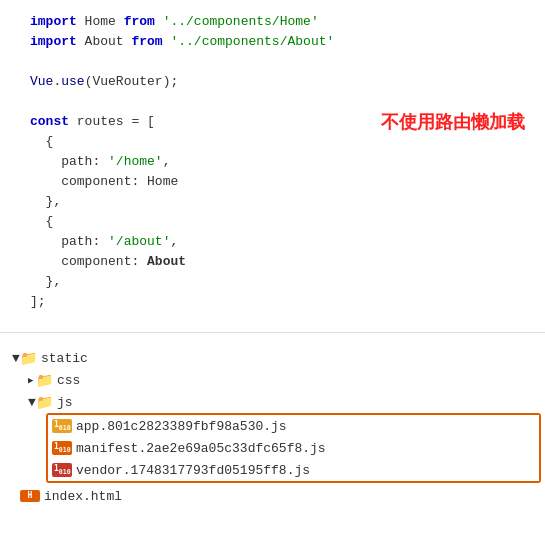 Image resolution: width=545 pixels, height=546 pixels. What do you see at coordinates (288, 102) in the screenshot?
I see `code-line-5-content` at bounding box center [288, 102].